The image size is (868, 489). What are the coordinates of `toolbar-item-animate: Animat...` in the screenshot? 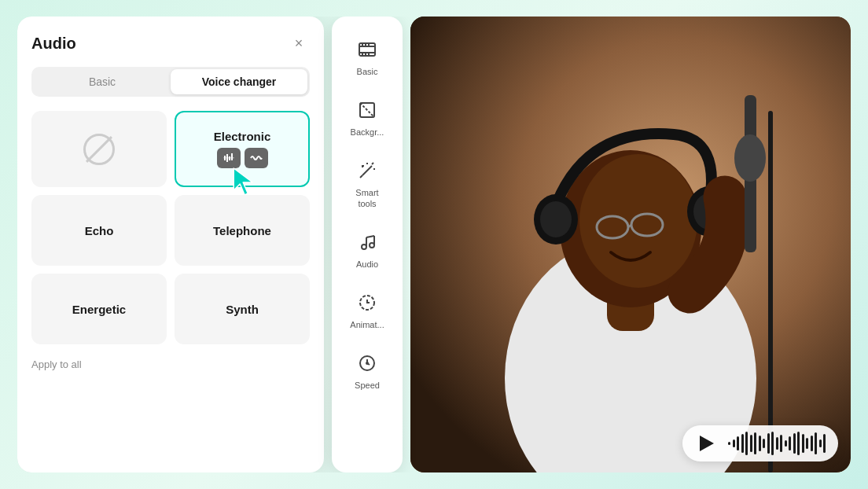 It's located at (367, 310).